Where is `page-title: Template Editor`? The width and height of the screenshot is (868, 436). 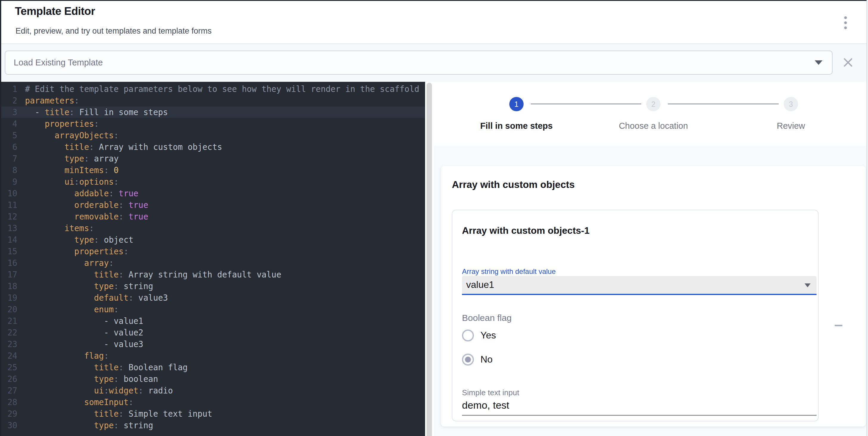 page-title: Template Editor is located at coordinates (55, 11).